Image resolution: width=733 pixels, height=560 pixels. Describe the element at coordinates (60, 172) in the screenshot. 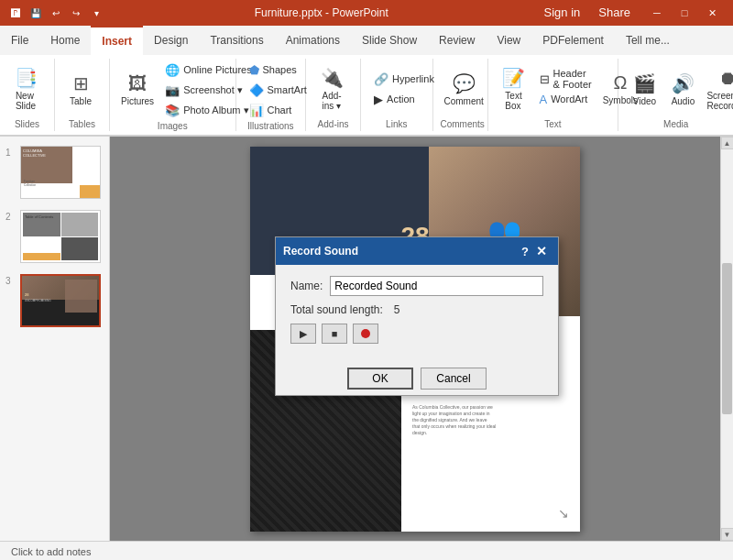

I see `slide-image-1: COLUMBIACOLLECTIVE FurnitureCollection` at that location.